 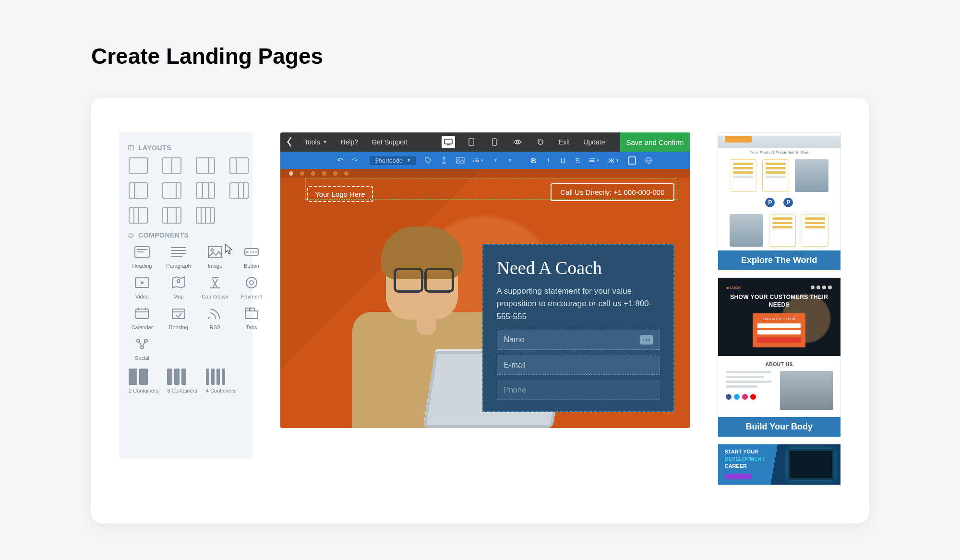 What do you see at coordinates (252, 257) in the screenshot?
I see `component-button: BUTTONButton` at bounding box center [252, 257].